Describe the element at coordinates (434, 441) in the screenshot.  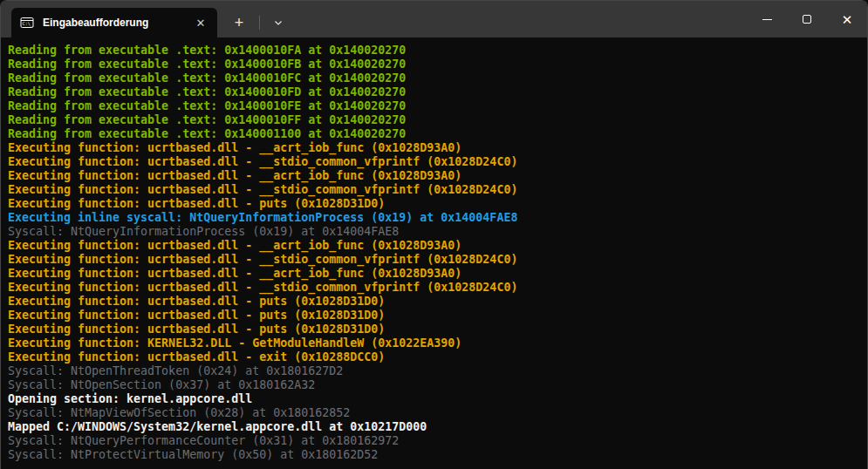
I see `terminal-line: Syscall: NtQueryPerformanceCounter (0x31…` at that location.